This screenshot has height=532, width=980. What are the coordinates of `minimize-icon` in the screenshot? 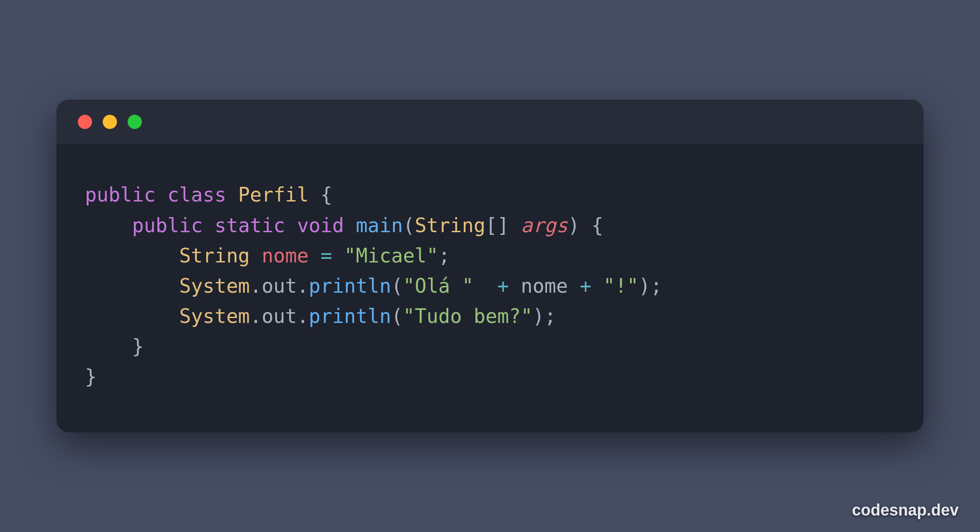 It's located at (110, 122).